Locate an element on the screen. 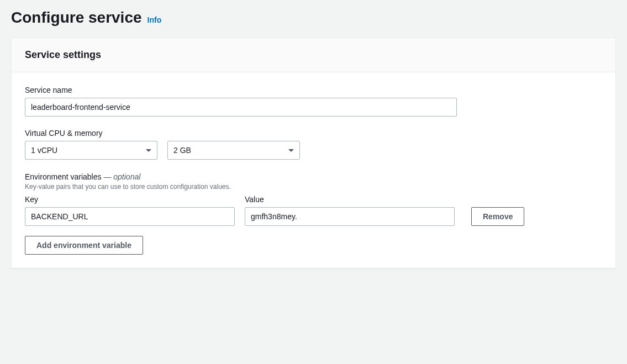 This screenshot has height=364, width=627. vcpu-select-value: 1 vCPU is located at coordinates (91, 150).